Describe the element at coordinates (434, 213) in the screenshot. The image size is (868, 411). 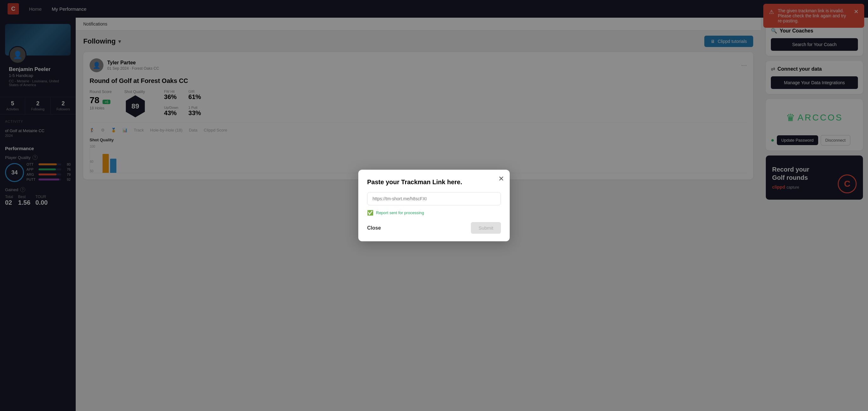
I see `modal-success-message: ✅ Report sent for processing` at that location.